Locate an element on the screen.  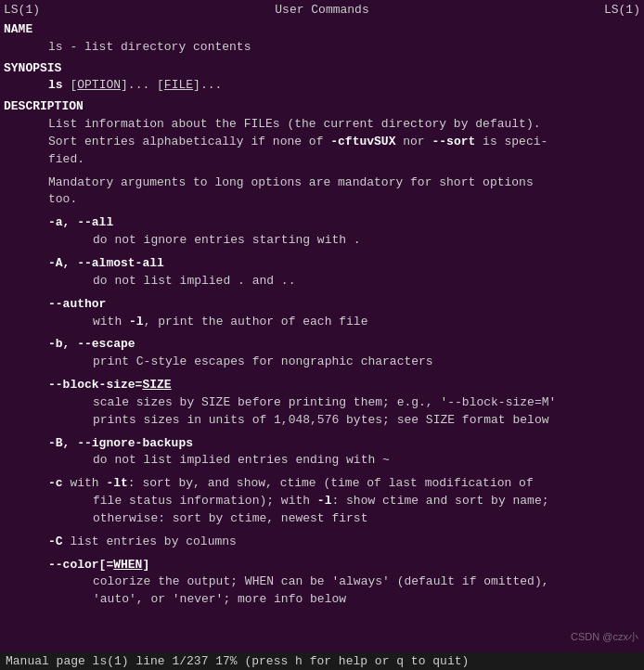
watermark-text: CSDN @czx小 is located at coordinates (605, 637).